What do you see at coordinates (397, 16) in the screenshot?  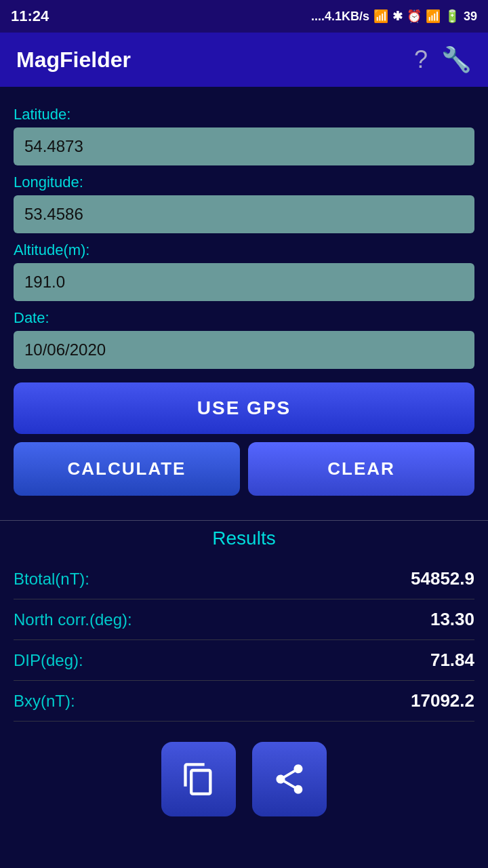 I see `bluetooth-icon: ✱` at bounding box center [397, 16].